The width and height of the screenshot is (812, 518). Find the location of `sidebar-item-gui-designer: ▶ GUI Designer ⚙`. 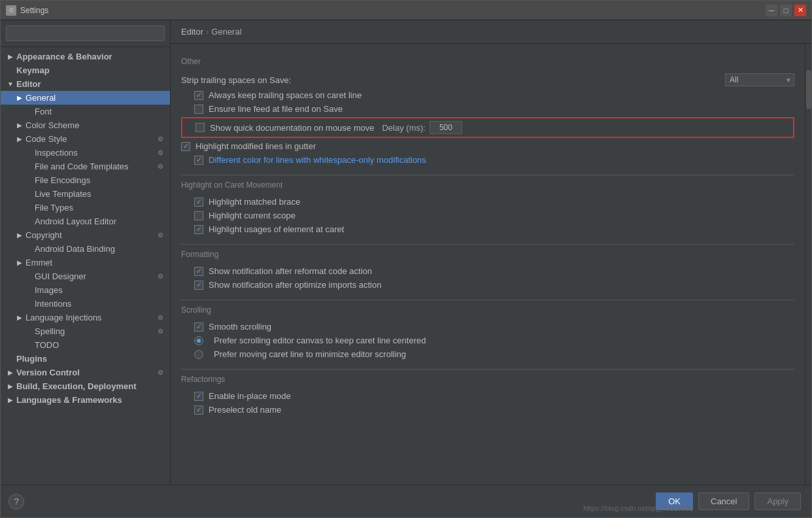

sidebar-item-gui-designer: ▶ GUI Designer ⚙ is located at coordinates (85, 276).